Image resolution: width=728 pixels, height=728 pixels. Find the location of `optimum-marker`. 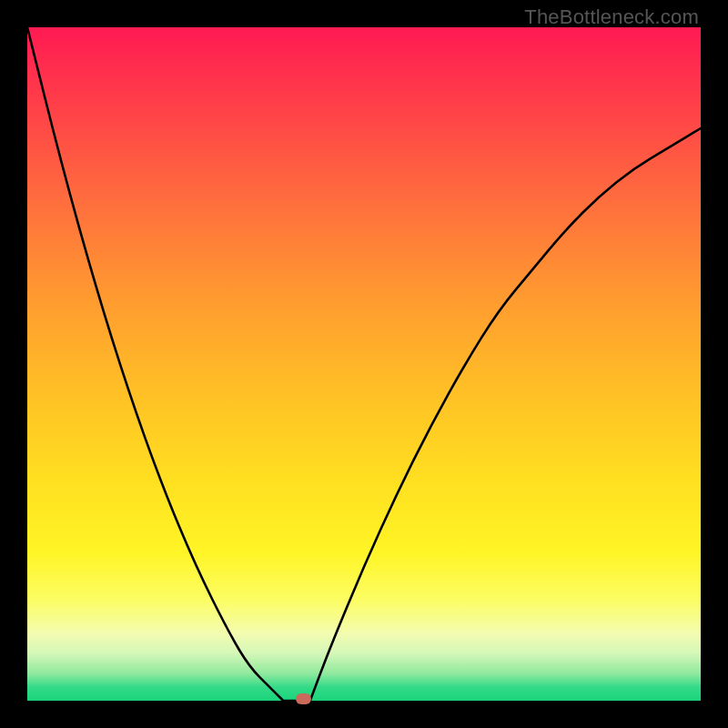

optimum-marker is located at coordinates (304, 699).